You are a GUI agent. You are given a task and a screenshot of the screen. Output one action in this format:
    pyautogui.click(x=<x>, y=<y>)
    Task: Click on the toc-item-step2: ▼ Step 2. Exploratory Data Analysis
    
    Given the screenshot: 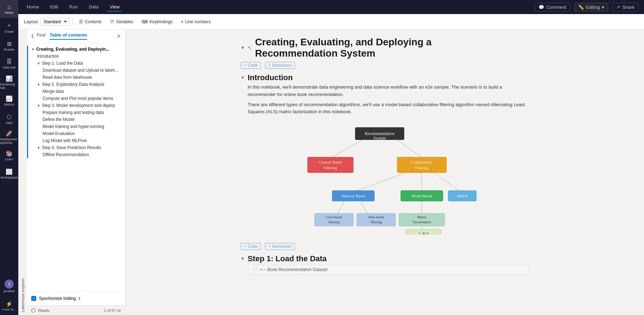 What is the action you would take?
    pyautogui.click(x=76, y=84)
    